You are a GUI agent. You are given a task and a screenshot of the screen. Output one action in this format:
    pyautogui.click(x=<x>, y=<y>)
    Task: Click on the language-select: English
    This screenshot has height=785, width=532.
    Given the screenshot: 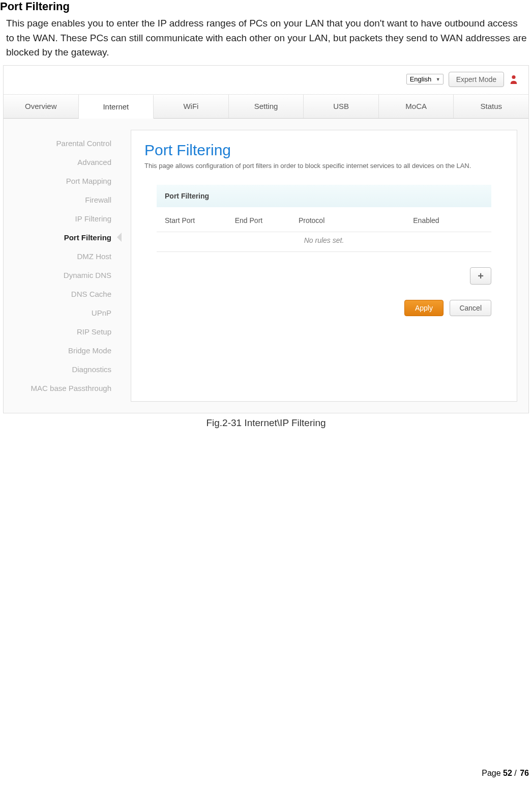 What is the action you would take?
    pyautogui.click(x=425, y=79)
    